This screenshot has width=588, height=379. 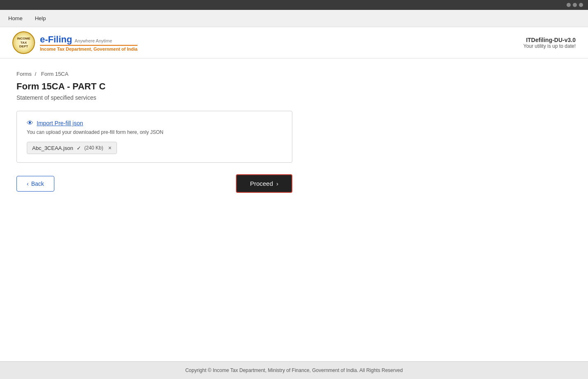 I want to click on utility-title: ITDefiling-DU-v3.0, so click(x=549, y=40).